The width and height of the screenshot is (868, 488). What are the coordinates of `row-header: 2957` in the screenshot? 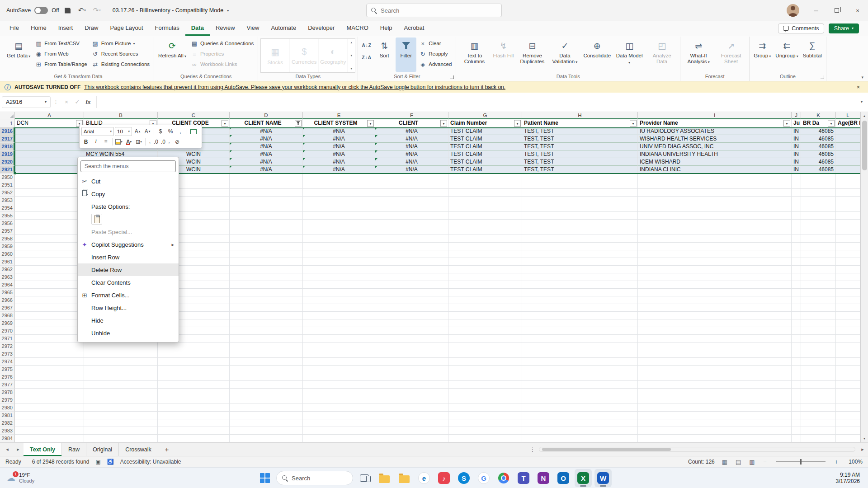 It's located at (7, 231).